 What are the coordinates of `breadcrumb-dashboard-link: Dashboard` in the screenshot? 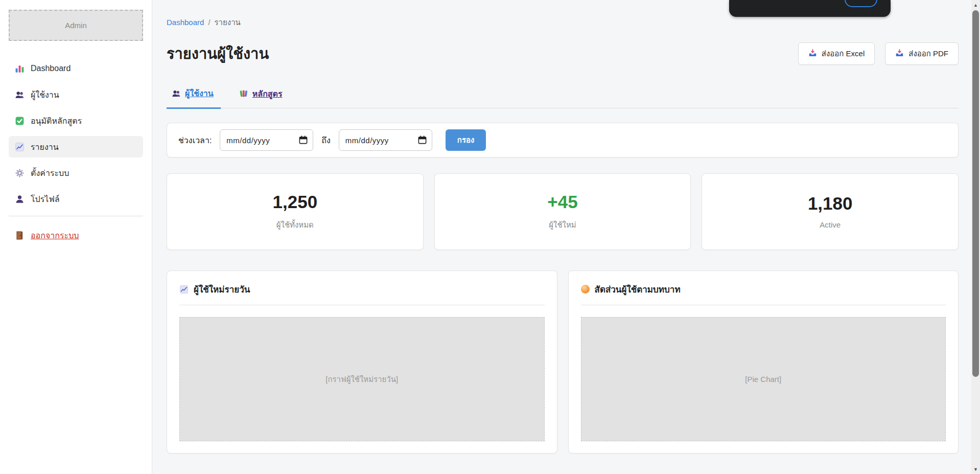 It's located at (185, 22).